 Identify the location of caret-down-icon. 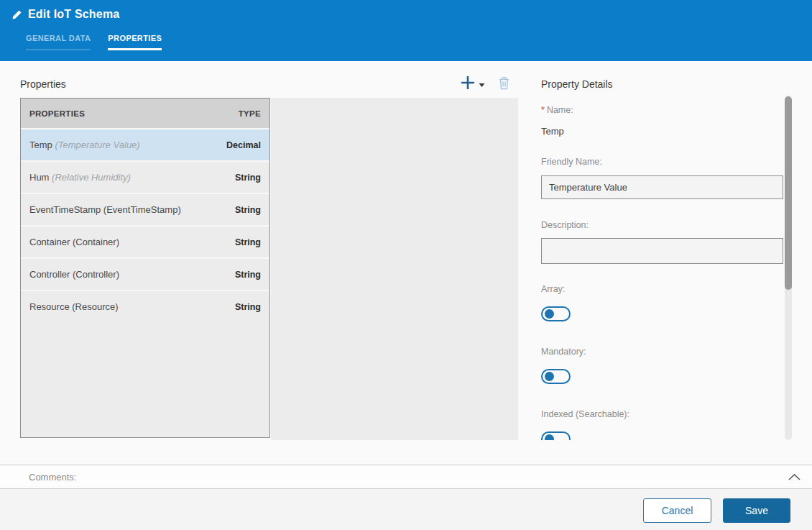
(481, 84).